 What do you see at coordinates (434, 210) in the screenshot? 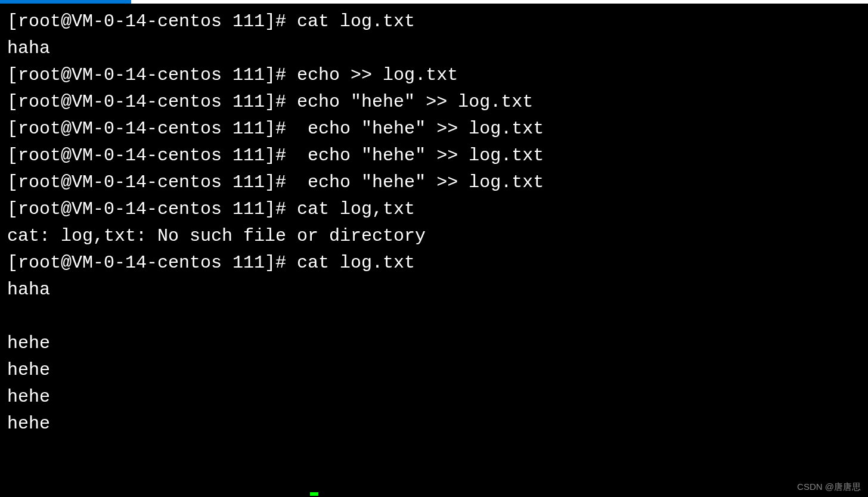
I see `terminal-line: [root@VM-0-14-centos 111]# cat log,txt` at bounding box center [434, 210].